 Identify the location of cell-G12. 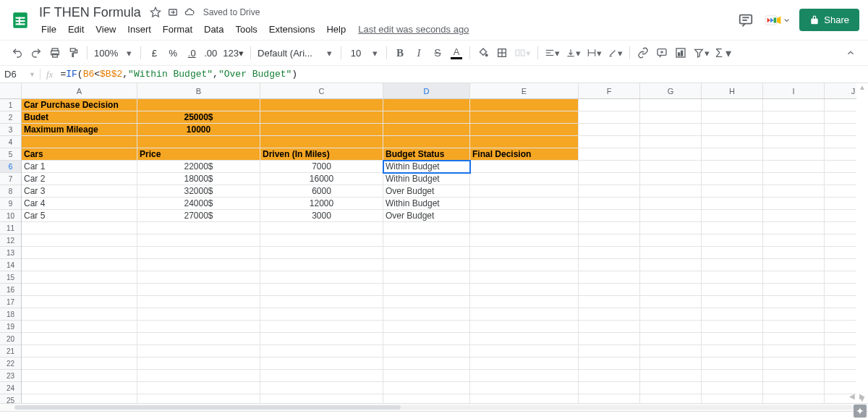
(671, 240).